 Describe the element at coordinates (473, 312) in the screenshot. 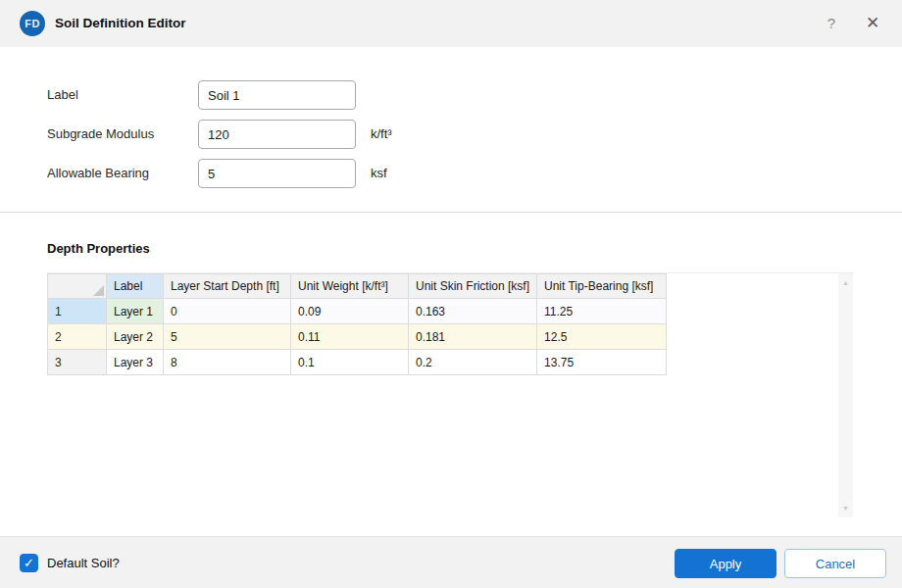

I see `cell-unit-skin-friction: 0.163` at that location.